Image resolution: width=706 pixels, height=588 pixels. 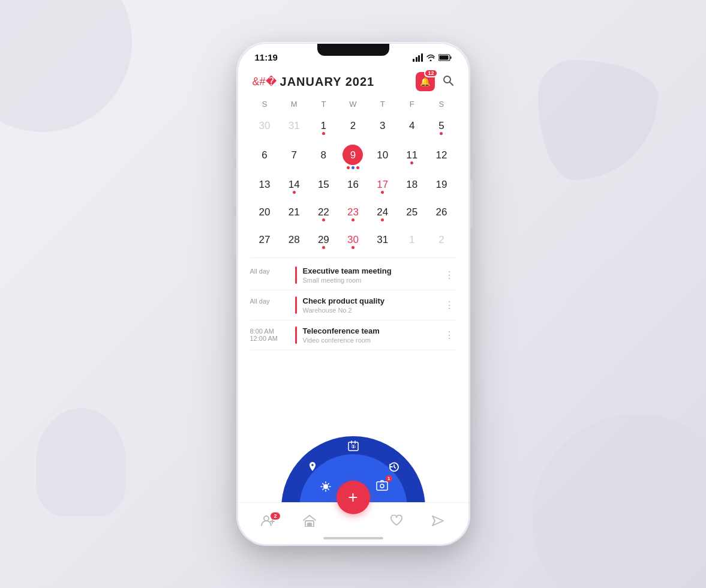 I want to click on volume-up-button, so click(x=235, y=187).